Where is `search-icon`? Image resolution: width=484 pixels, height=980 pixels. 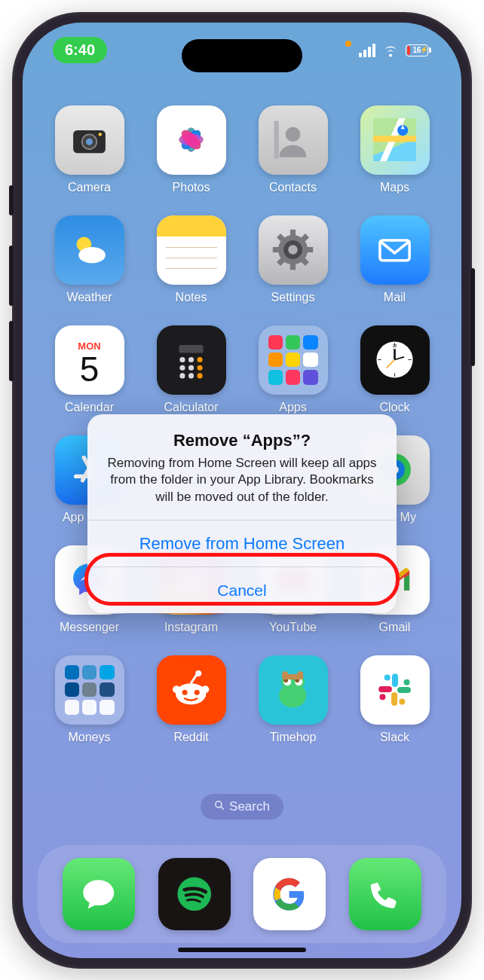 search-icon is located at coordinates (219, 807).